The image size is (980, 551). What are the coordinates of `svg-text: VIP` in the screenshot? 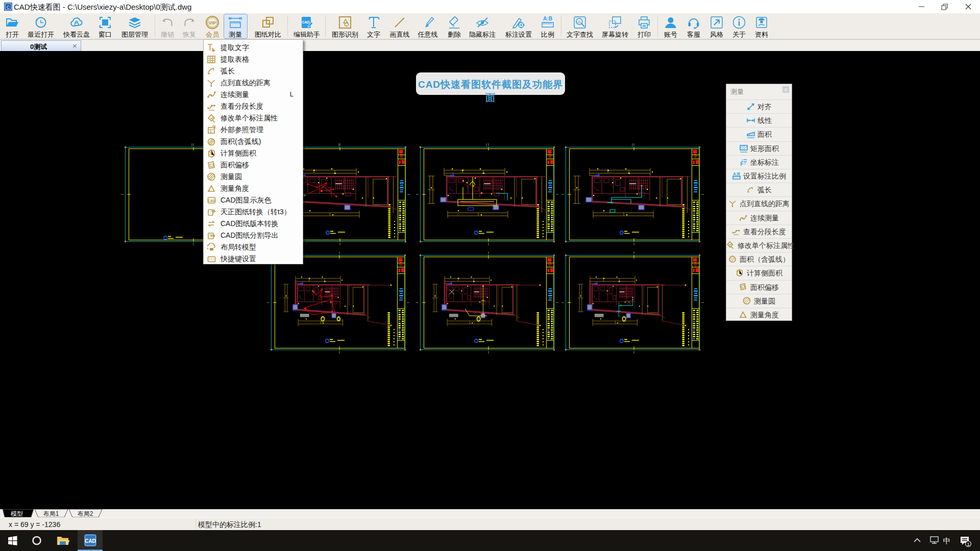 It's located at (212, 23).